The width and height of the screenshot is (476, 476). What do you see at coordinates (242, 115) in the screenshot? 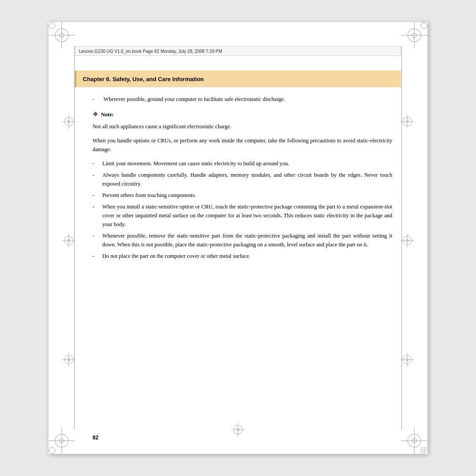
I see `note-label-container: ❖ Note:` at bounding box center [242, 115].